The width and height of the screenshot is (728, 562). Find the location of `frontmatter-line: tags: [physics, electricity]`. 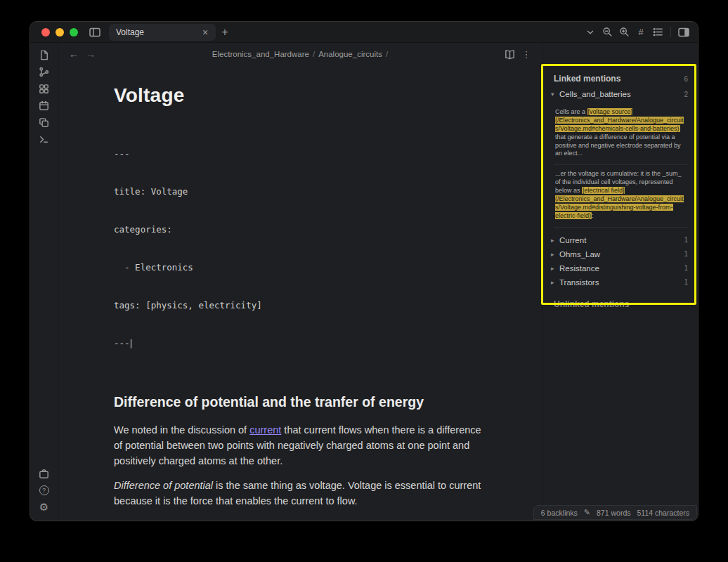

frontmatter-line: tags: [physics, electricity] is located at coordinates (300, 306).